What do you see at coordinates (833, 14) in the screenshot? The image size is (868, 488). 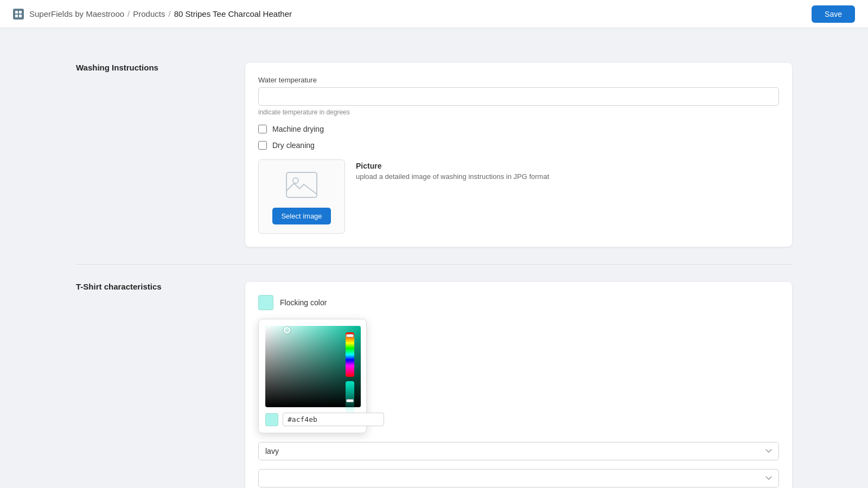 I see `save-button: Save` at bounding box center [833, 14].